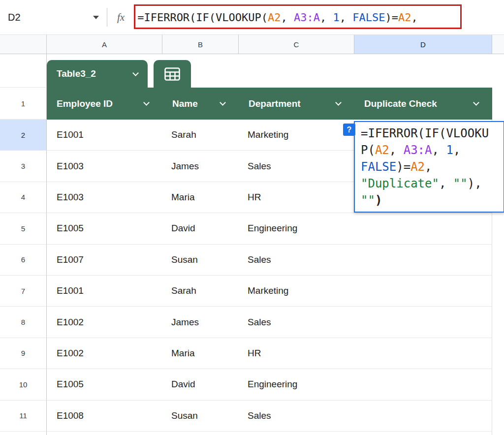  Describe the element at coordinates (104, 385) in the screenshot. I see `cell-A10: E1005` at that location.